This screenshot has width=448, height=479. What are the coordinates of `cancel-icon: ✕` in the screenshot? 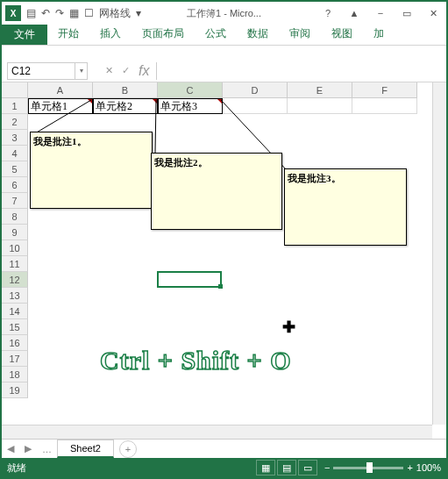 It's located at (109, 70).